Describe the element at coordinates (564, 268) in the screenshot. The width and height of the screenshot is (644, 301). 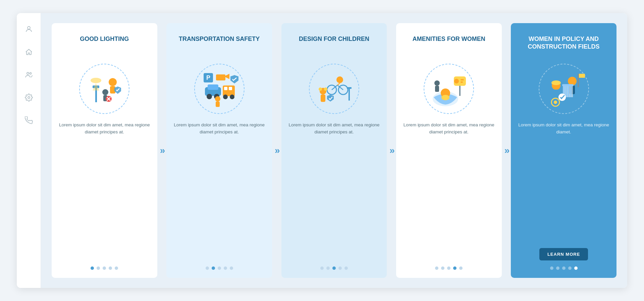
I see `card-dots-policy` at that location.